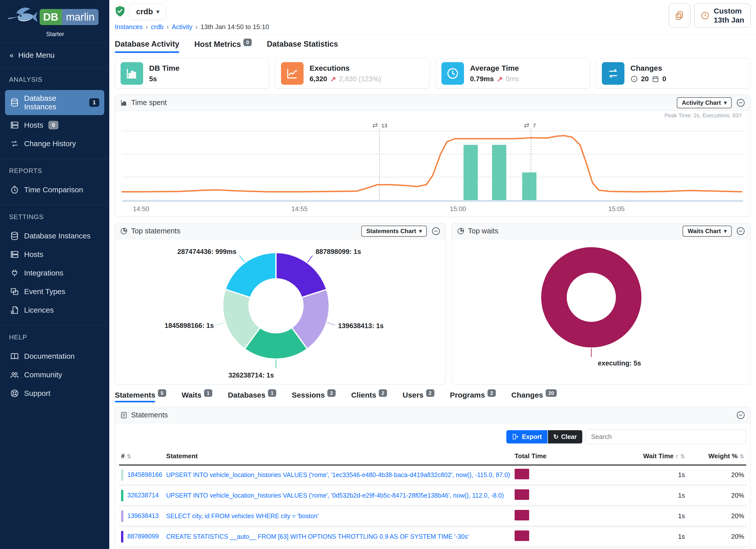 Image resolution: width=756 pixels, height=549 pixels. Describe the element at coordinates (197, 396) in the screenshot. I see `subtab-waits: Waits1` at that location.